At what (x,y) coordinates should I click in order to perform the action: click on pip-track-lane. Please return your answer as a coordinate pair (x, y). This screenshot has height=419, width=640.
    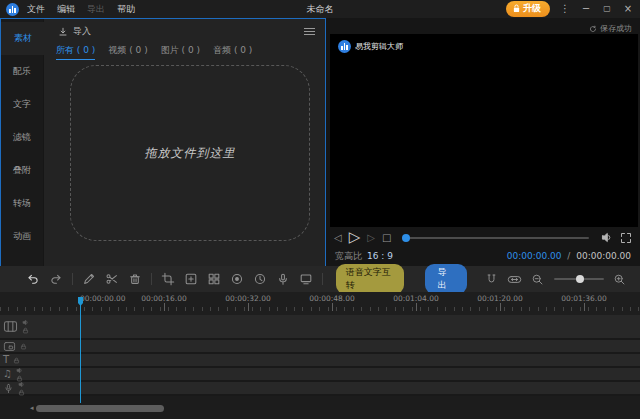
    Looking at the image, I should click on (335, 346).